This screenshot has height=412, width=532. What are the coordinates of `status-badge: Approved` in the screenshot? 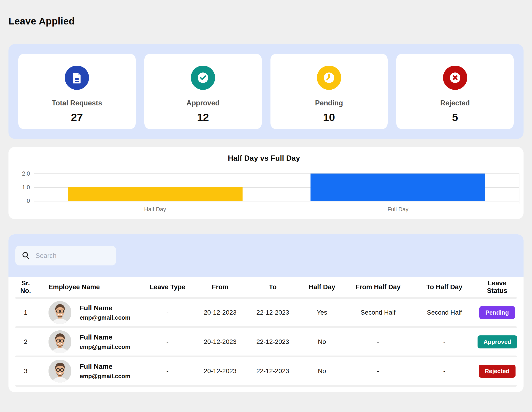 It's located at (497, 342).